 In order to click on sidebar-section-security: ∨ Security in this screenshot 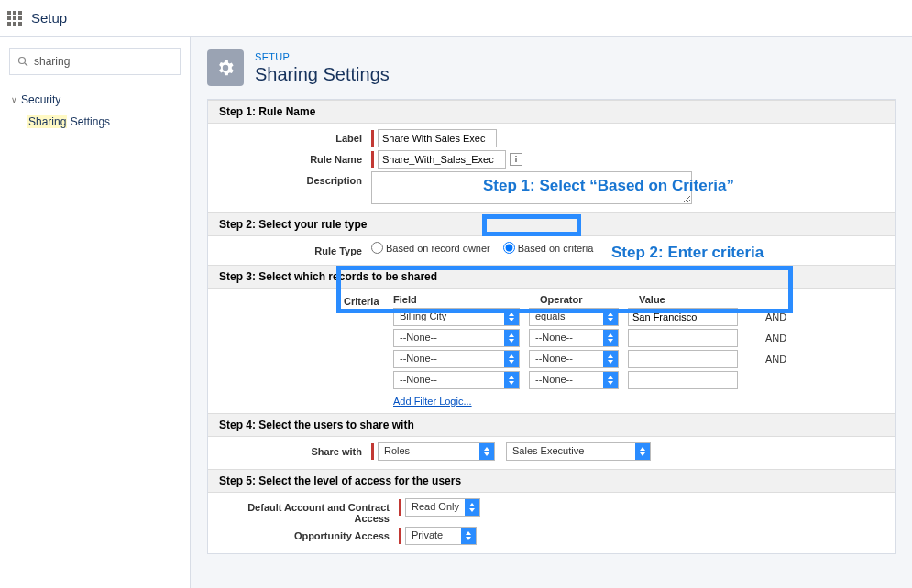, I will do `click(95, 100)`.